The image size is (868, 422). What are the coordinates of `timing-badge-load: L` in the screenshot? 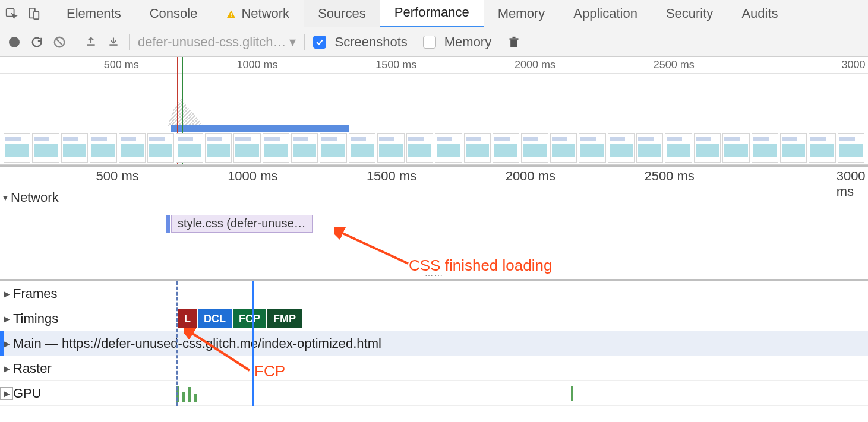 It's located at (188, 319).